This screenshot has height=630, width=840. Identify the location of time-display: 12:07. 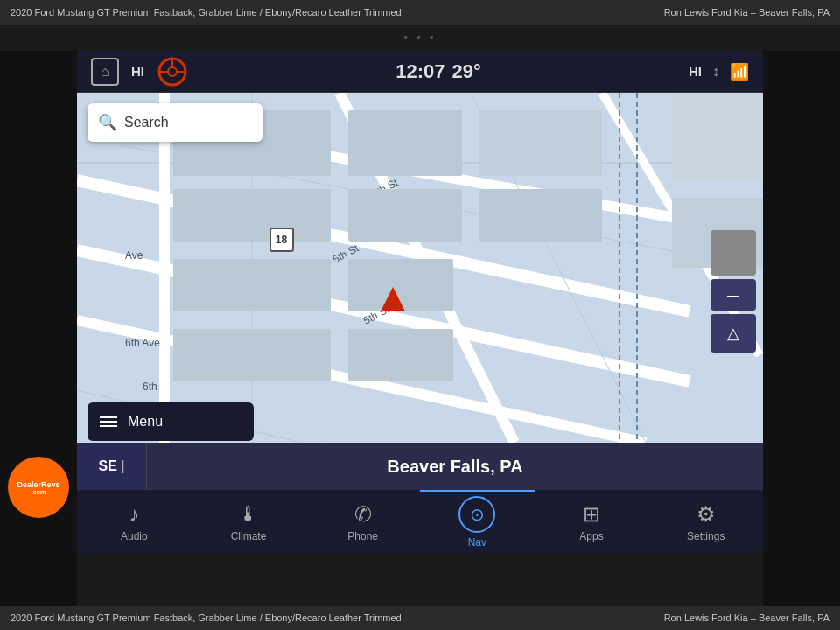
(420, 72).